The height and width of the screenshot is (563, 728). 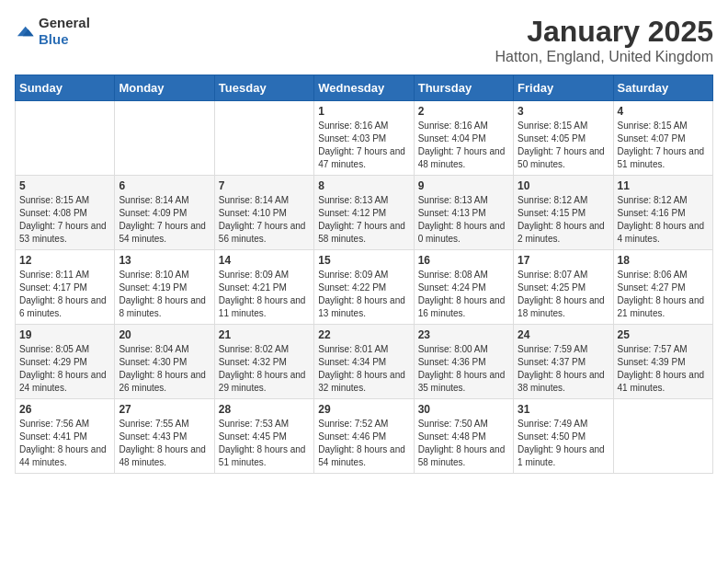 I want to click on calendar-week-row: 1Sunrise: 8:16 AMSunset: 4:03 PMDaylight…, so click(x=364, y=138).